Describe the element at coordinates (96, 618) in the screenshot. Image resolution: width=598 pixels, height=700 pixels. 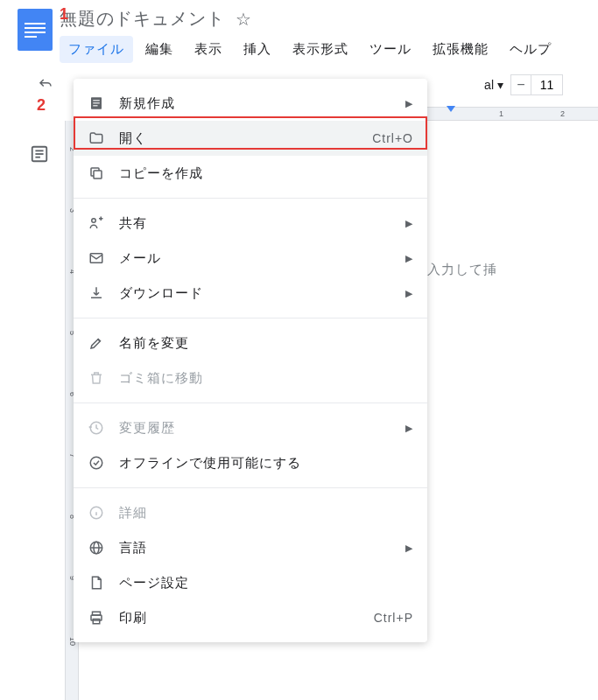
I see `print-icon` at that location.